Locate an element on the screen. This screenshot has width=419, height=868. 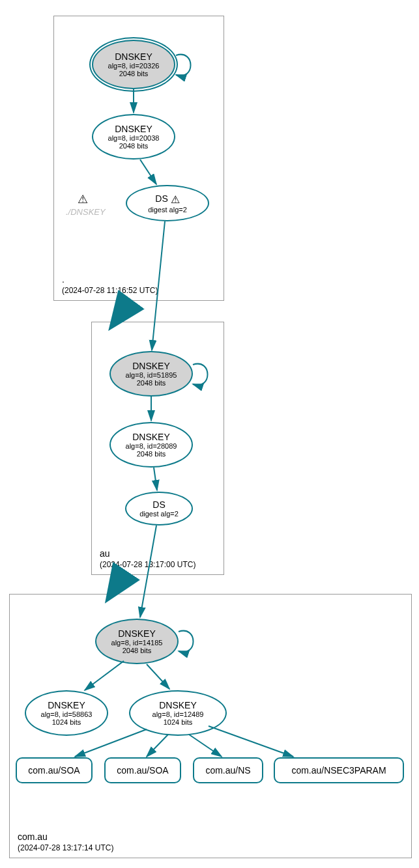
ghost-dnskey-label: ./DNSKEY is located at coordinates (86, 212).